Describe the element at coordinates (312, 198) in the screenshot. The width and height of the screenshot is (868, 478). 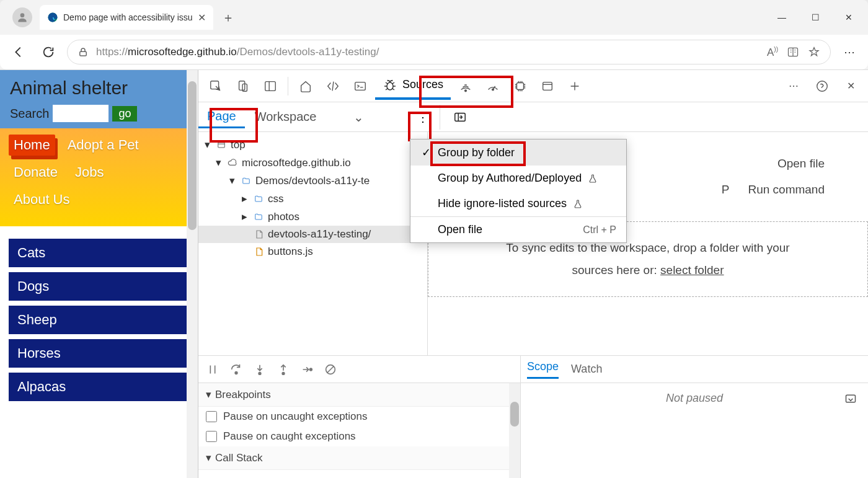
I see `tree-node-css: ▸css` at that location.